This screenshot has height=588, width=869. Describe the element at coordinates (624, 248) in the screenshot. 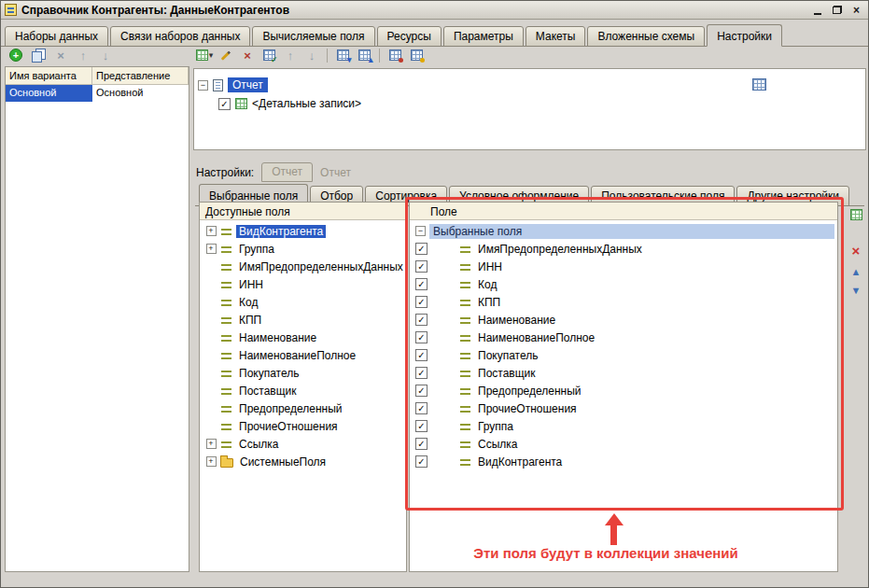

I see `selected-field-row: ✓ ИмяПредопределенныхДанных` at that location.